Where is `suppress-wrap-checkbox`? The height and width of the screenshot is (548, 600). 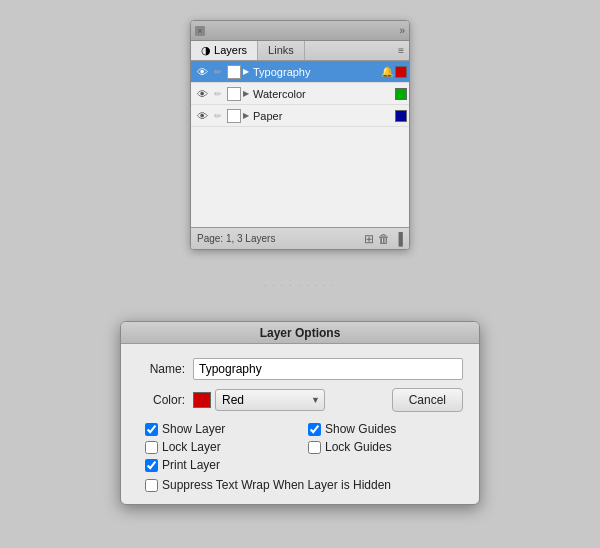
suppress-wrap-checkbox is located at coordinates (152, 486).